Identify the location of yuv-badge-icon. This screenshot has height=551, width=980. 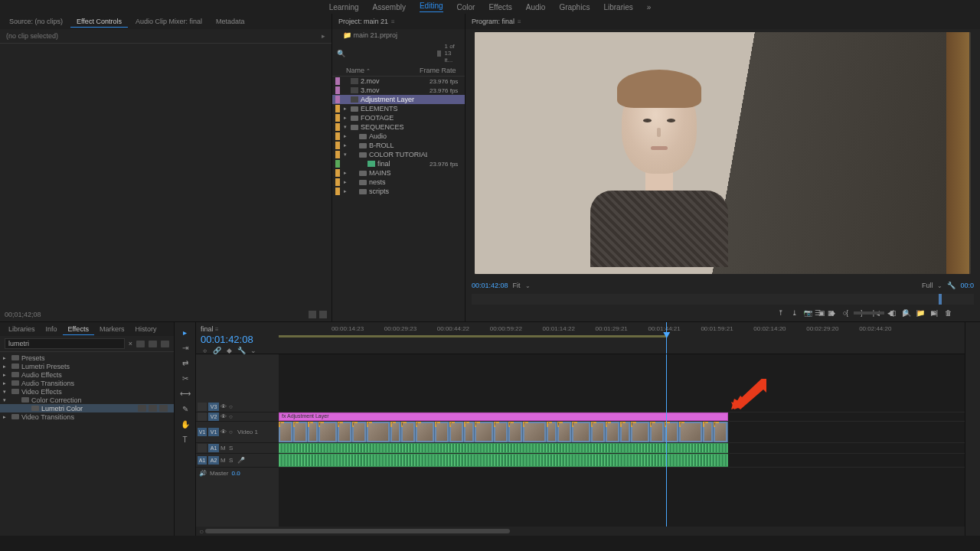
(165, 344).